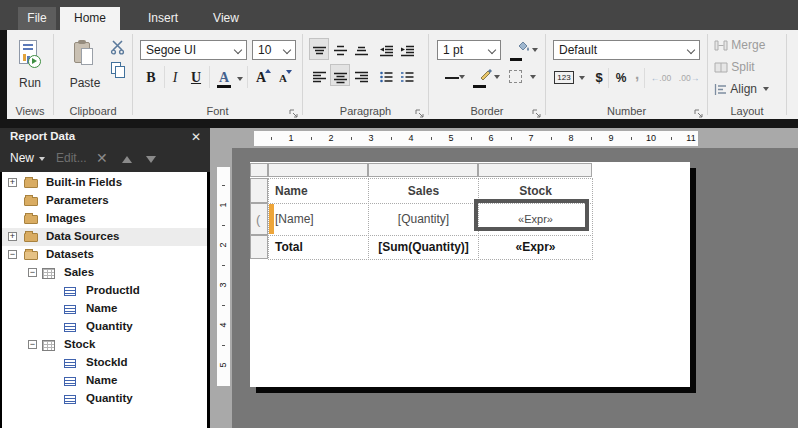 The width and height of the screenshot is (798, 428). Describe the element at coordinates (661, 80) in the screenshot. I see `decrease-decimal-button: ←.00` at that location.